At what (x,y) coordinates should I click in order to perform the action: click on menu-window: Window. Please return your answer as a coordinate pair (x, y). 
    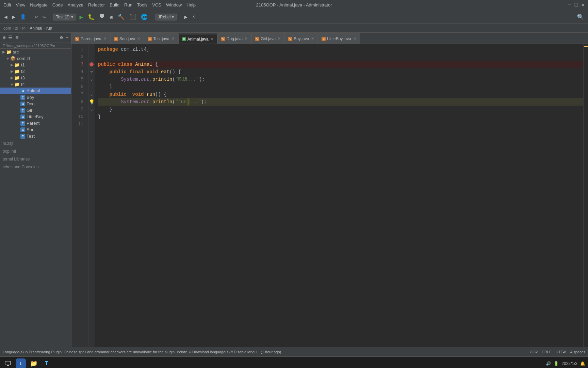
    Looking at the image, I should click on (174, 5).